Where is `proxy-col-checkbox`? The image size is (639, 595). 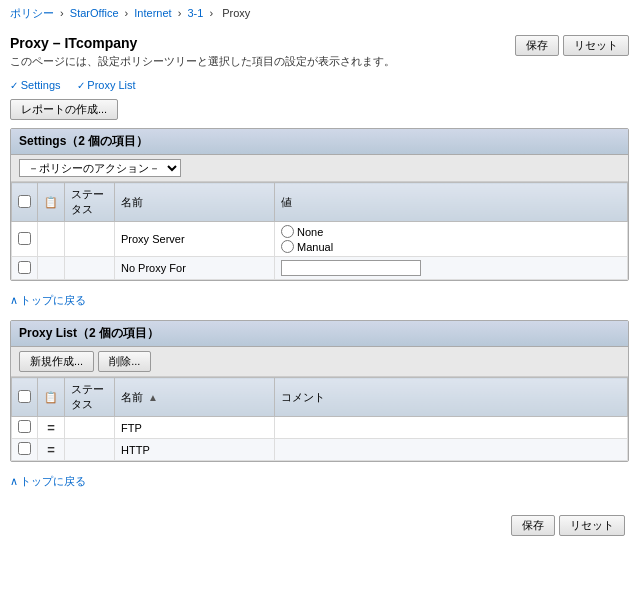 proxy-col-checkbox is located at coordinates (25, 398).